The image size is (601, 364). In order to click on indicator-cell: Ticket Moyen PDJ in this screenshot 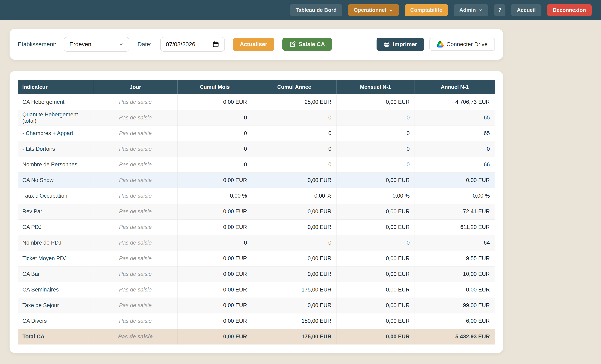, I will do `click(56, 259)`.